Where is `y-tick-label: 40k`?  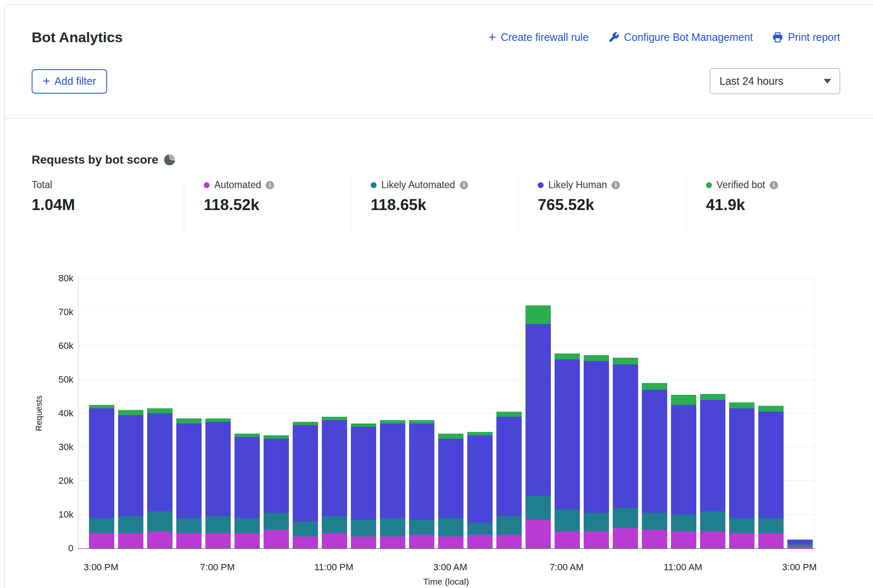
y-tick-label: 40k is located at coordinates (66, 413).